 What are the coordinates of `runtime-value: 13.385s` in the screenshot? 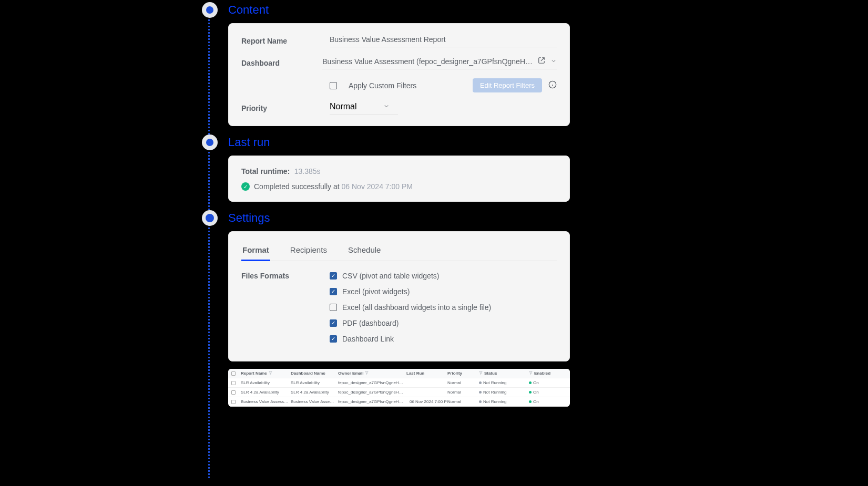 It's located at (308, 171).